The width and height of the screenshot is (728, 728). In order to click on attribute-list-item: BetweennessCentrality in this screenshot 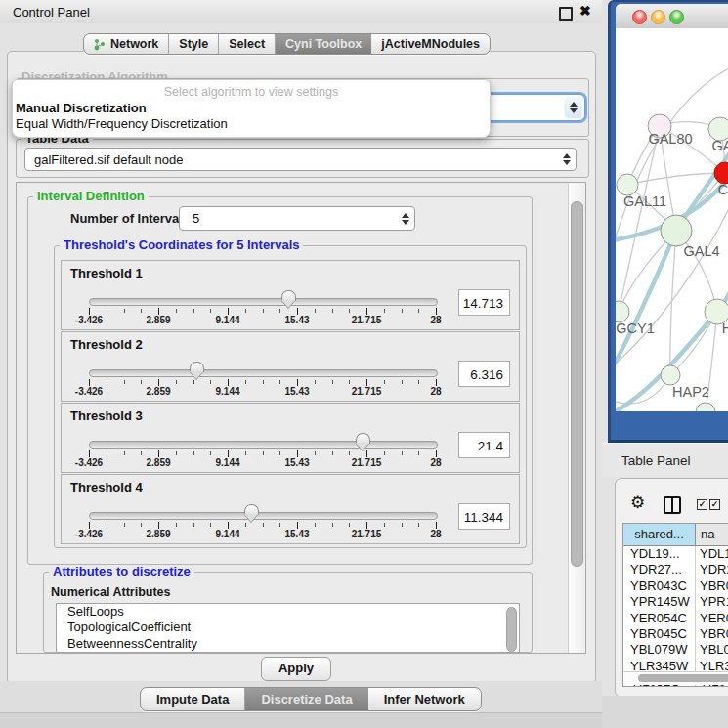, I will do `click(287, 644)`.